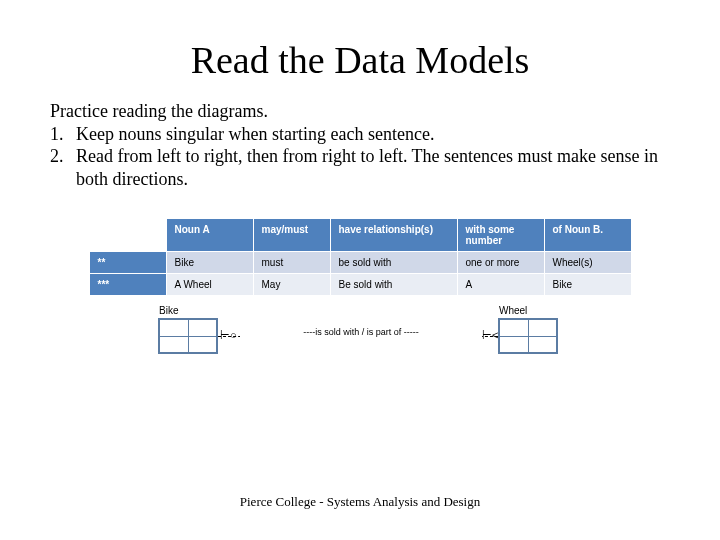  I want to click on header-cell: Noun A, so click(210, 236).